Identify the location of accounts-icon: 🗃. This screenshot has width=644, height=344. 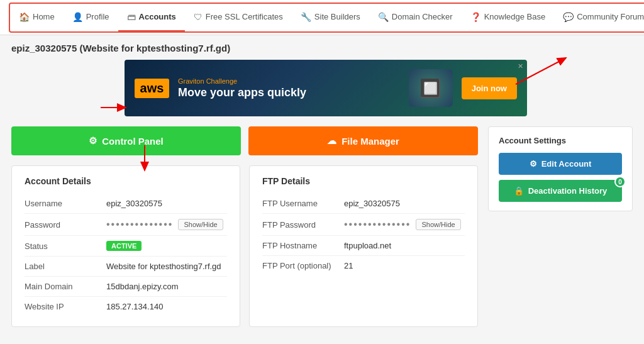
(131, 17).